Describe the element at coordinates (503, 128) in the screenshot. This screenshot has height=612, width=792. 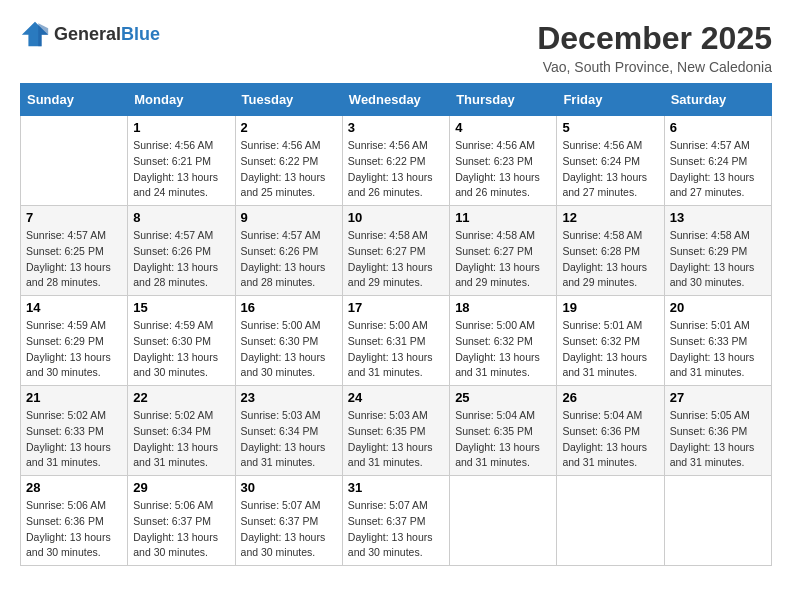
I see `day-number: 4` at that location.